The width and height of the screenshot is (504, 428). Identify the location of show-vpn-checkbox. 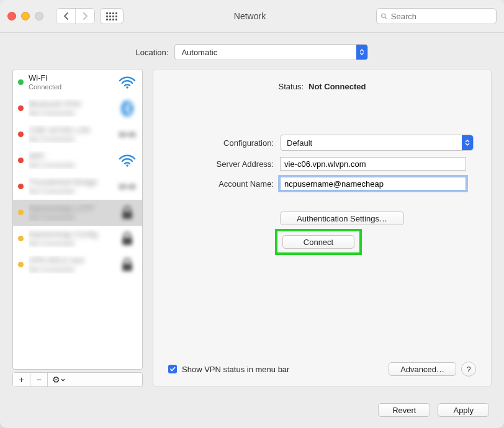
(173, 369).